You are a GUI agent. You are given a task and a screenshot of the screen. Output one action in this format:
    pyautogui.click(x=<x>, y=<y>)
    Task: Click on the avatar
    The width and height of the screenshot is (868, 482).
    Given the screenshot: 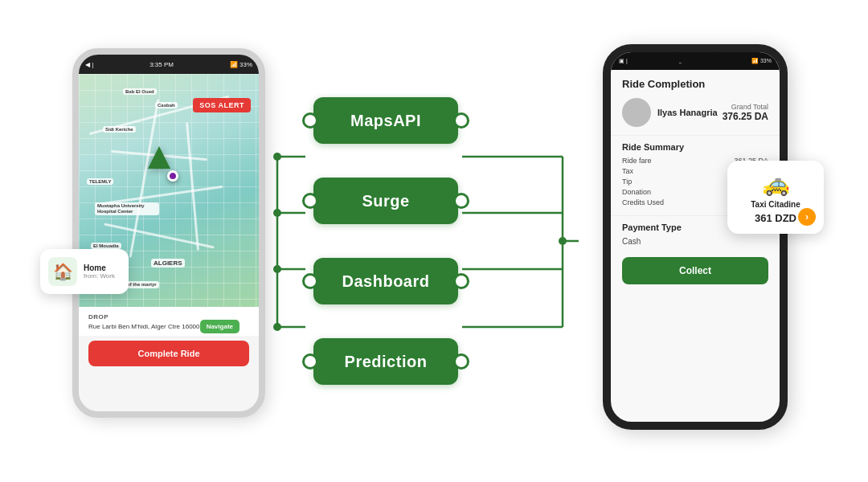 What is the action you would take?
    pyautogui.click(x=637, y=112)
    